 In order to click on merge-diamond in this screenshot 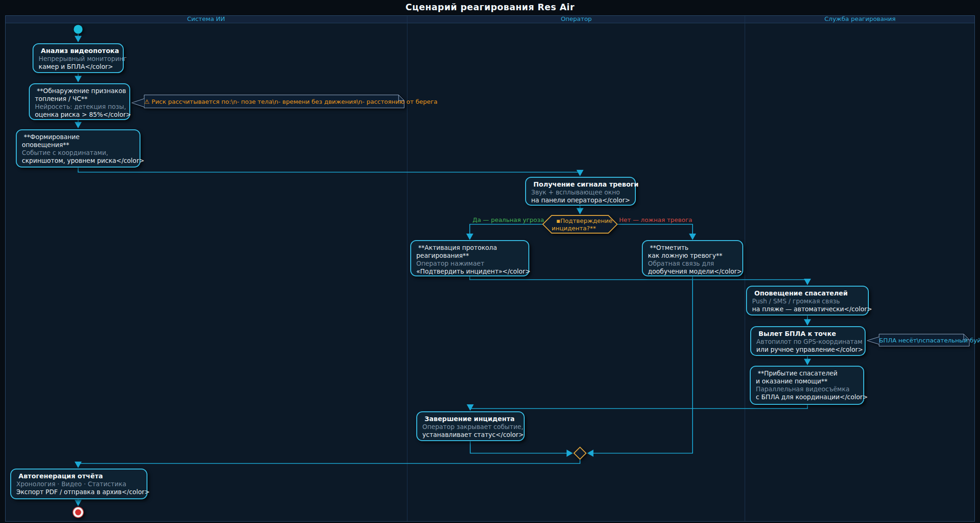, I will do `click(580, 453)`.